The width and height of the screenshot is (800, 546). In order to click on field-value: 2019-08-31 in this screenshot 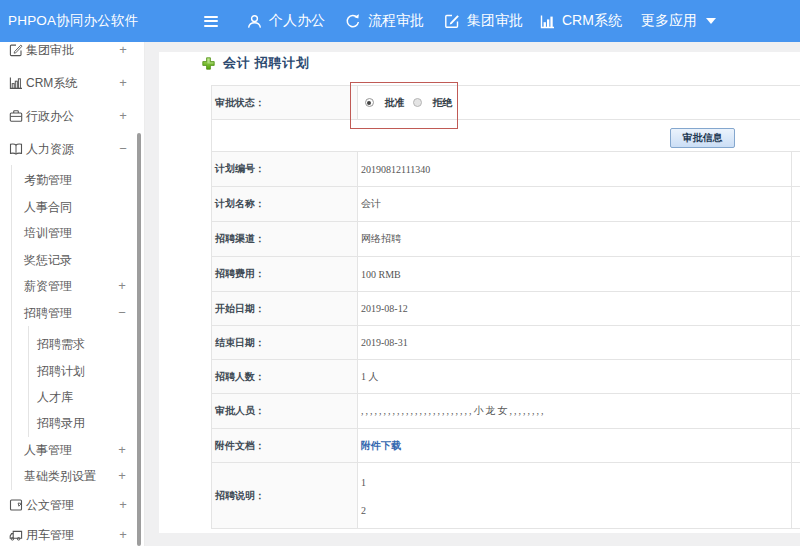, I will do `click(575, 343)`.